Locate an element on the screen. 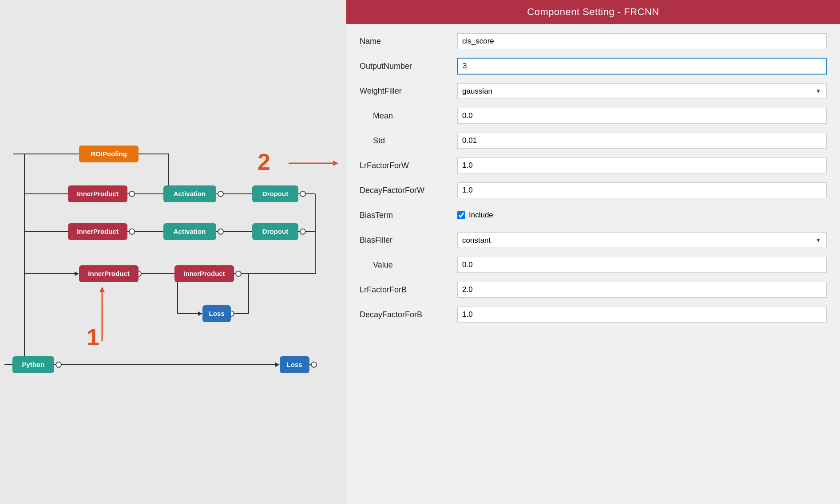 The width and height of the screenshot is (840, 504). bias-filler-select: constant gaussian xavier is located at coordinates (642, 240).